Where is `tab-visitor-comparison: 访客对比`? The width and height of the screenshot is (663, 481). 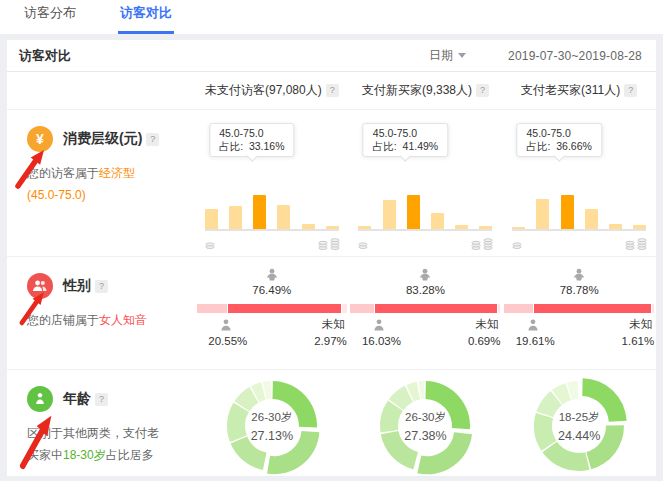
tab-visitor-comparison: 访客对比 is located at coordinates (146, 17).